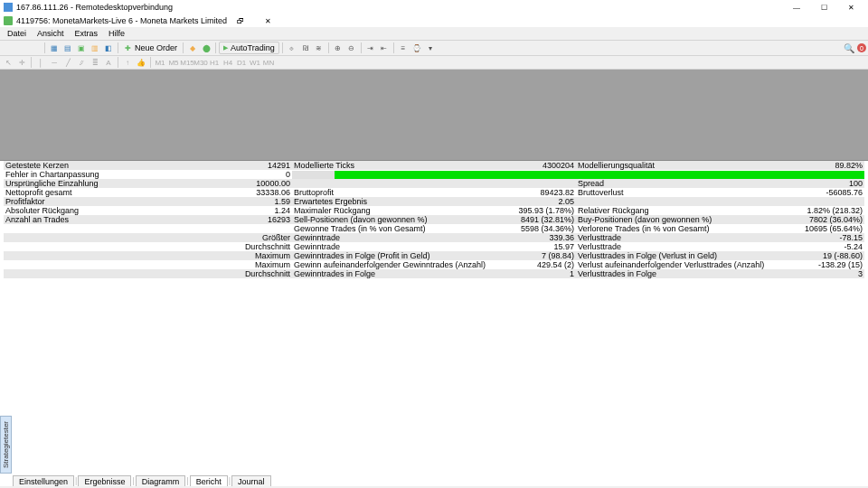 The image size is (868, 488). I want to click on menu-datei: Datei, so click(16, 33).